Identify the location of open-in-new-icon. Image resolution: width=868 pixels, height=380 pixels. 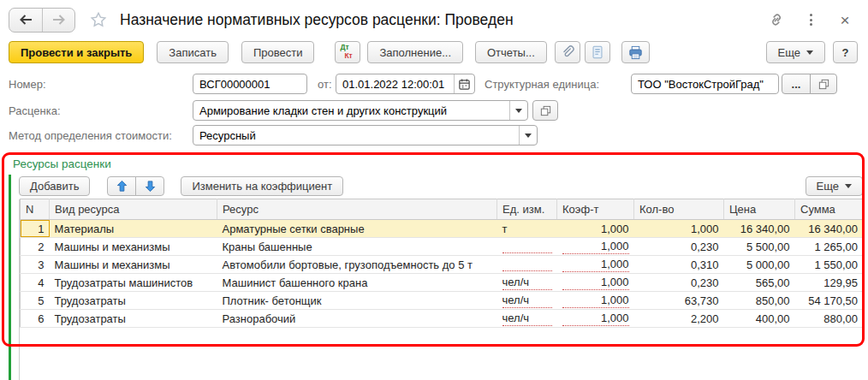
(546, 111).